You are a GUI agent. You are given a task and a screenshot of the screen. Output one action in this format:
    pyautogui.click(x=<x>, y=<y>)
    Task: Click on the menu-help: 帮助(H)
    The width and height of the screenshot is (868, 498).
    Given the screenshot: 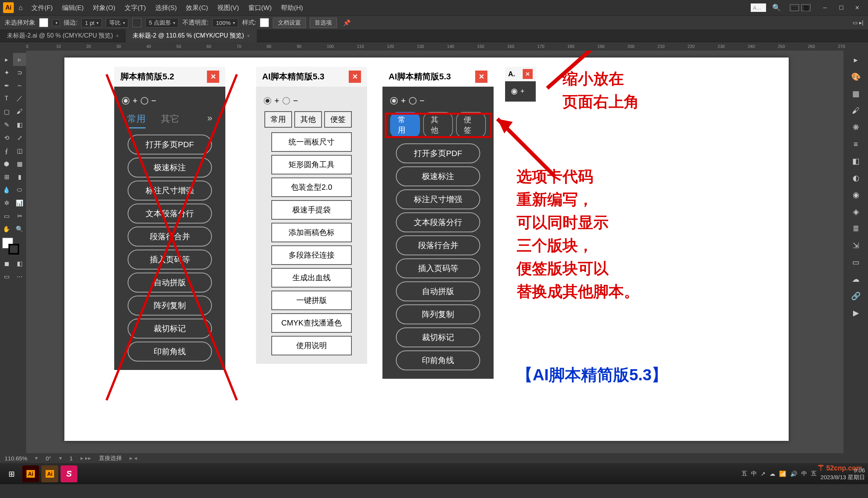 What is the action you would take?
    pyautogui.click(x=292, y=8)
    